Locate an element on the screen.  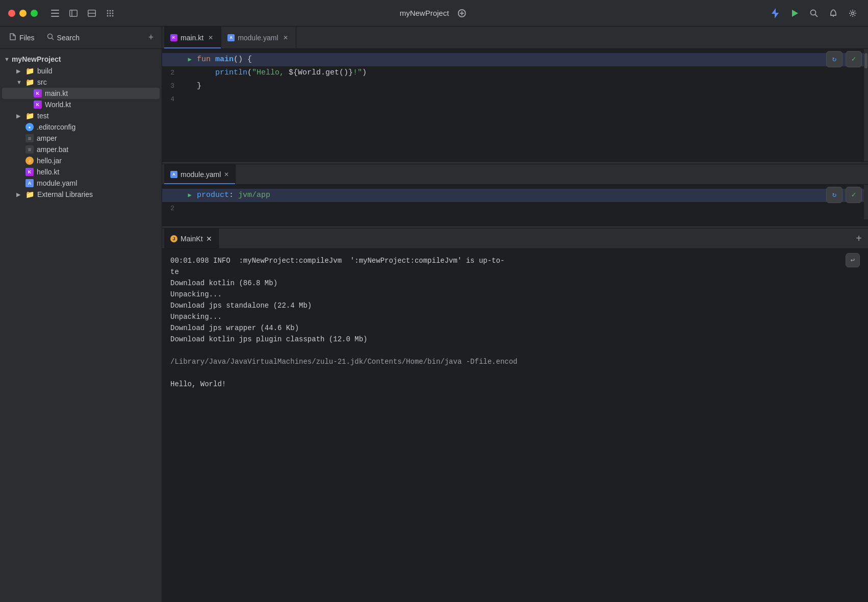
folder-icon: 📁 is located at coordinates (30, 116).